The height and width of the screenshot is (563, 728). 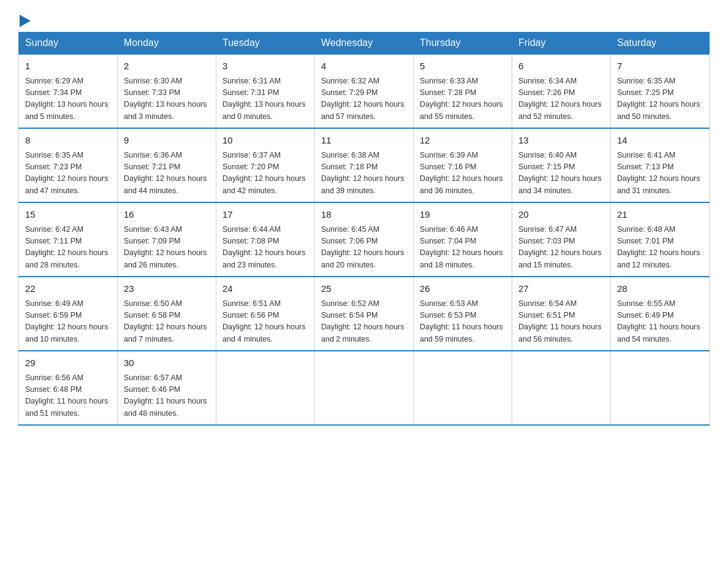 What do you see at coordinates (660, 141) in the screenshot?
I see `day-number: 14` at bounding box center [660, 141].